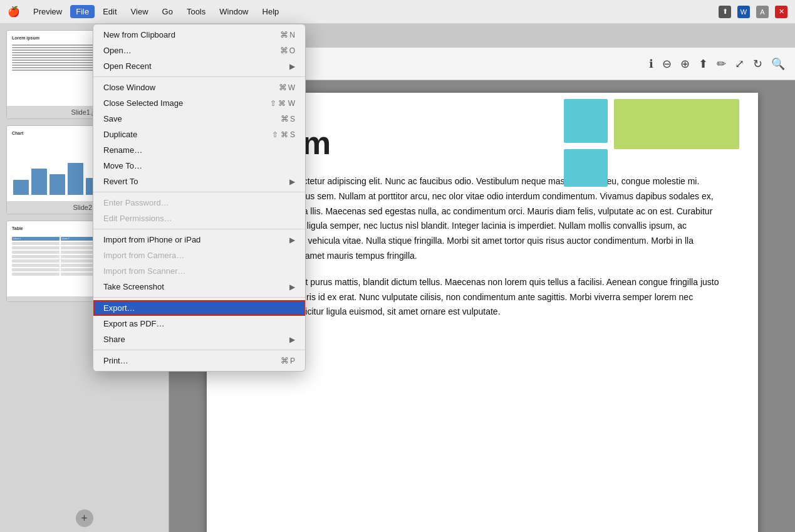  I want to click on menu-item-new-clipboard-shortcut: ⌘ N, so click(288, 35).